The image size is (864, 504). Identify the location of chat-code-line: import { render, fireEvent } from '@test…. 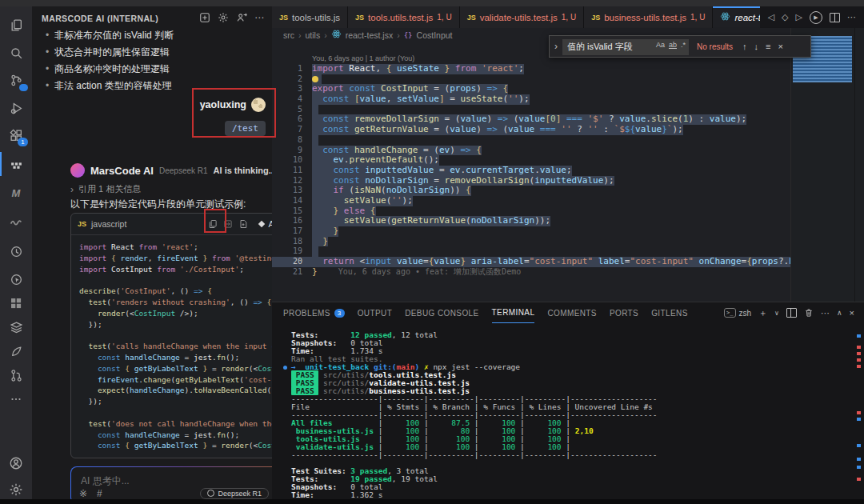
(184, 258).